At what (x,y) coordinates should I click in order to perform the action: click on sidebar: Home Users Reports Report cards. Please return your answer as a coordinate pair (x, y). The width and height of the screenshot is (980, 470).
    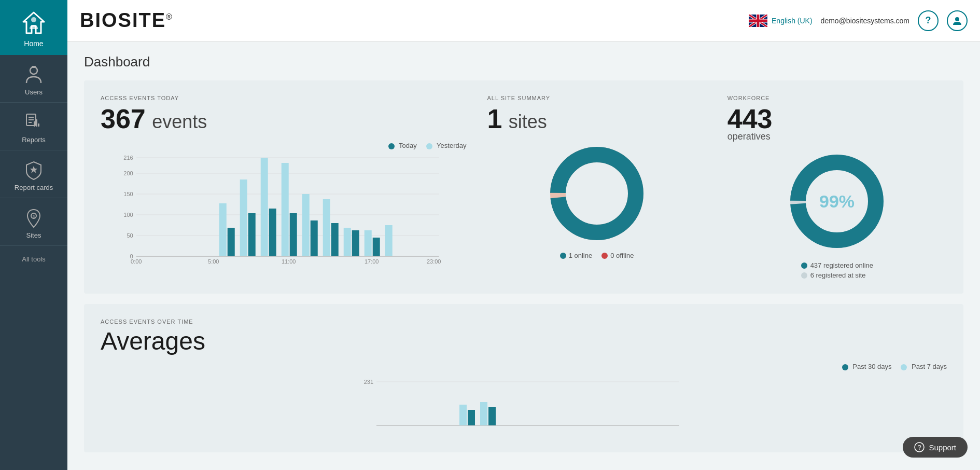
    Looking at the image, I should click on (34, 235).